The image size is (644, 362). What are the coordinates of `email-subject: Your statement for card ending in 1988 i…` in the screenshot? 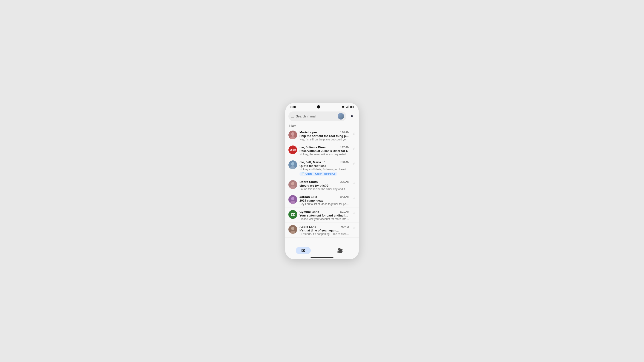 It's located at (324, 215).